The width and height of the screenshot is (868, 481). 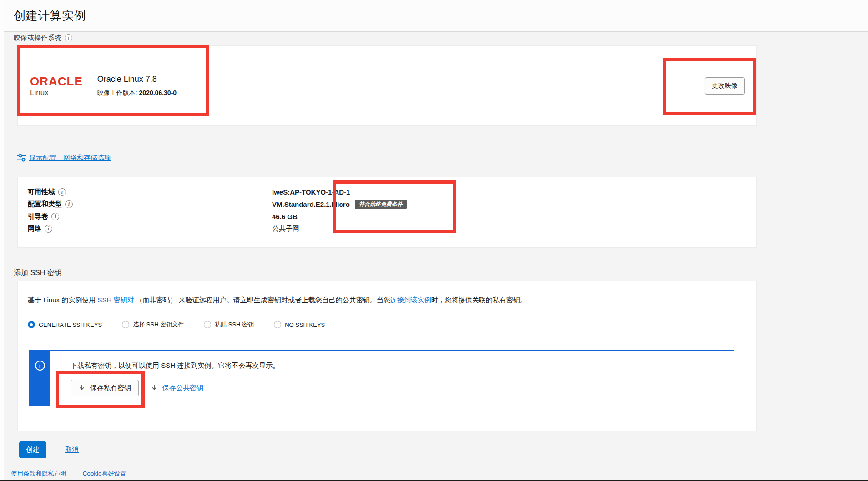 I want to click on availability-domain-value: IweS:AP-TOKYO-1-AD-1, so click(x=514, y=192).